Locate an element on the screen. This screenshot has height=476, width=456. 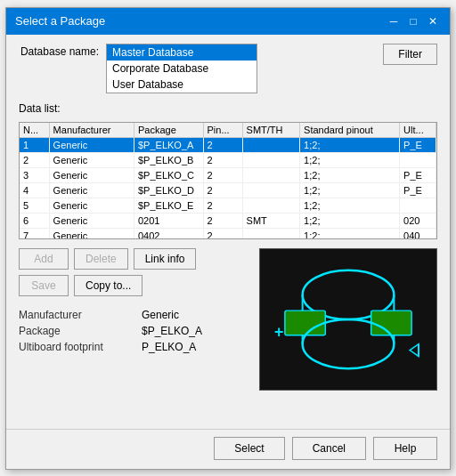
cell-5-1: Generic is located at coordinates (91, 221).